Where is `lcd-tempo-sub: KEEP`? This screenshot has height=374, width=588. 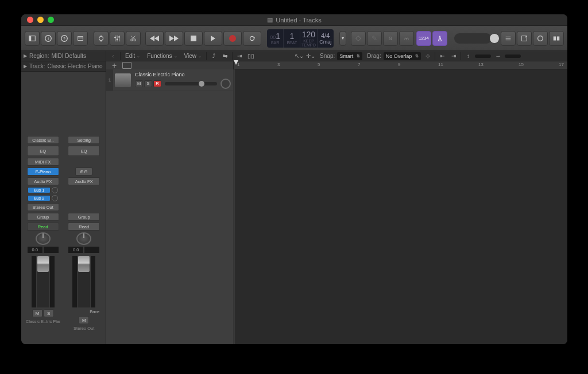
lcd-tempo-sub: KEEP is located at coordinates (309, 41).